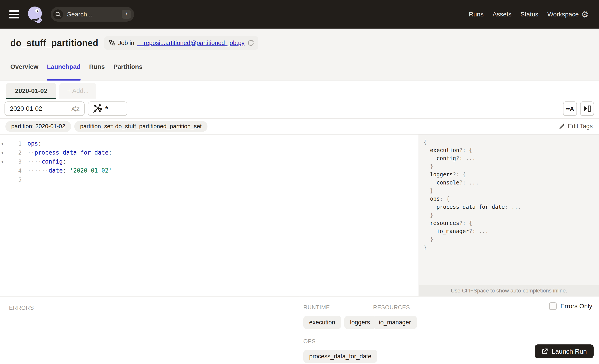 The height and width of the screenshot is (364, 599). Describe the element at coordinates (69, 153) in the screenshot. I see `code-text: ··process_data_for_date:` at that location.